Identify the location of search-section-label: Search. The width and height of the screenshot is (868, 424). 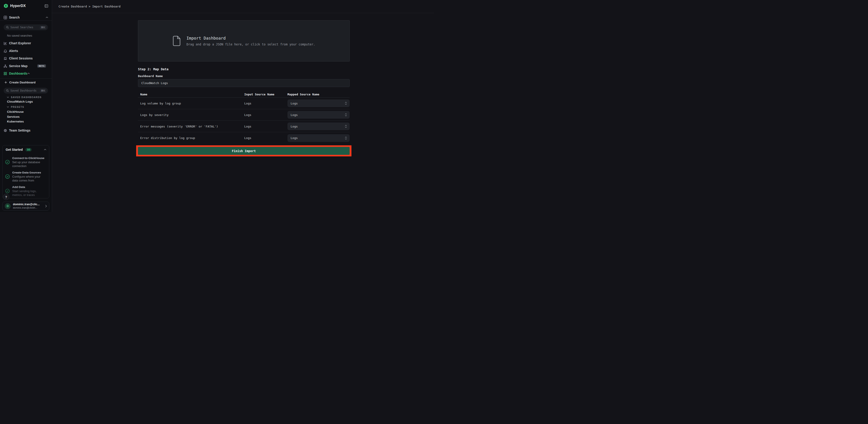
(14, 18).